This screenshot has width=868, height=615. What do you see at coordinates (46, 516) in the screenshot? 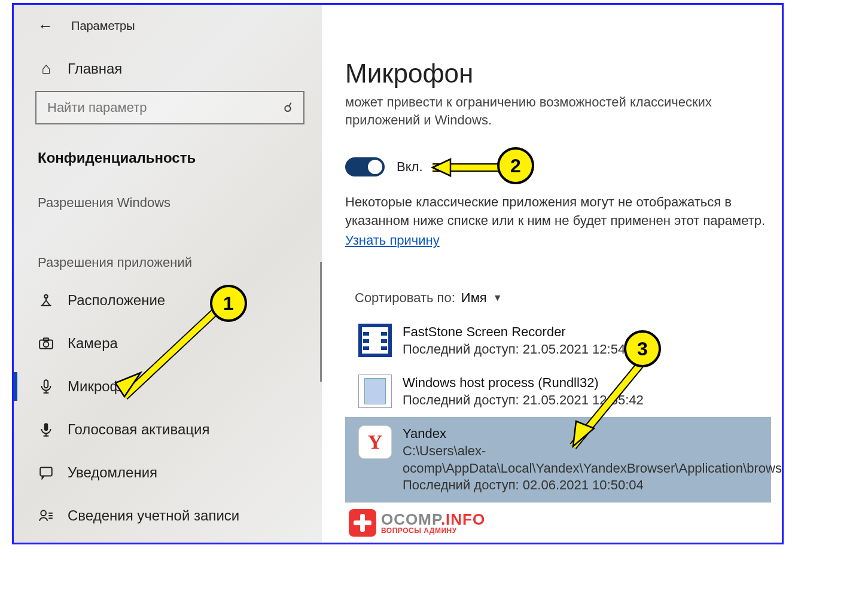
I see `account-icon` at bounding box center [46, 516].